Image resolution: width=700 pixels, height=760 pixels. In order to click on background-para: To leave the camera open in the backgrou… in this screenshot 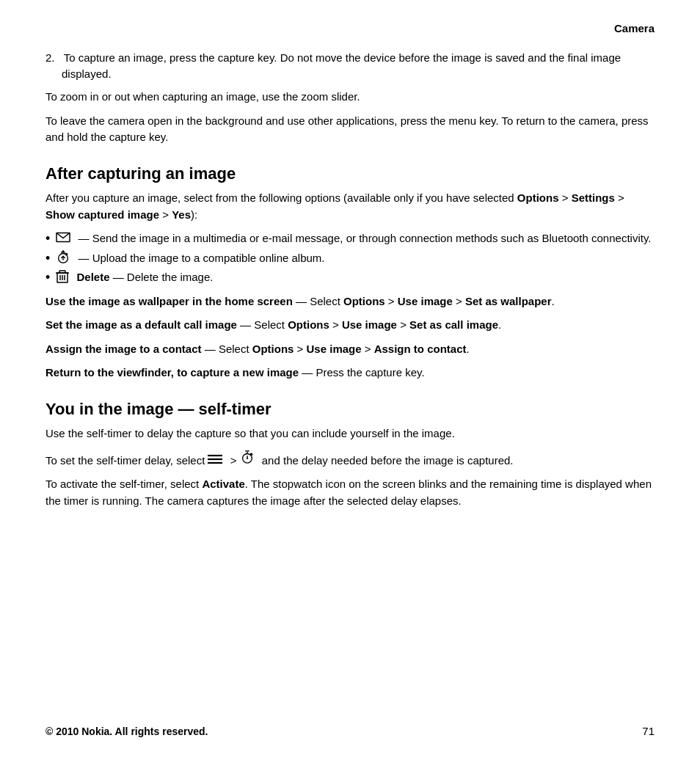, I will do `click(350, 129)`.